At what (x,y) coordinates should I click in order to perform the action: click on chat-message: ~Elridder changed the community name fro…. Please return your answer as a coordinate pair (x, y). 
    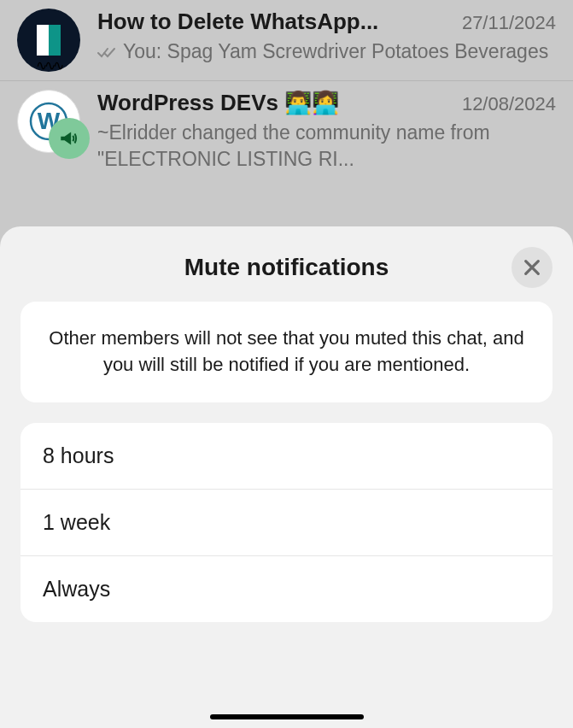
    Looking at the image, I should click on (326, 146).